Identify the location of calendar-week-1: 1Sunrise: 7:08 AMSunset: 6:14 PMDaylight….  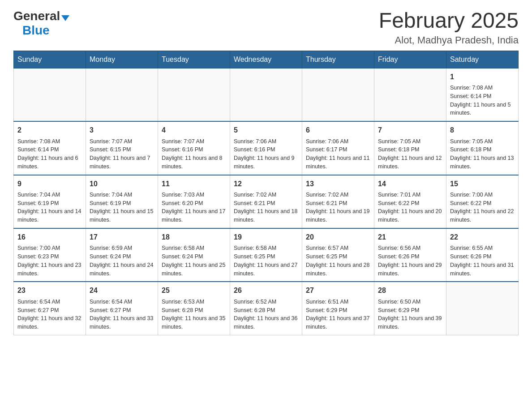
(266, 95).